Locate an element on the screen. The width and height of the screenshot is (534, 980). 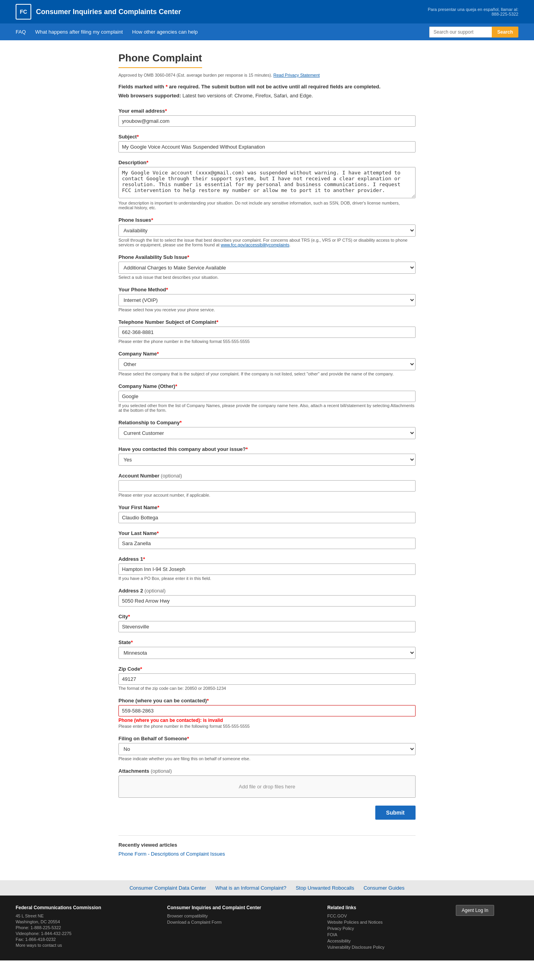
first-name-label: Your First Name* is located at coordinates (267, 508).